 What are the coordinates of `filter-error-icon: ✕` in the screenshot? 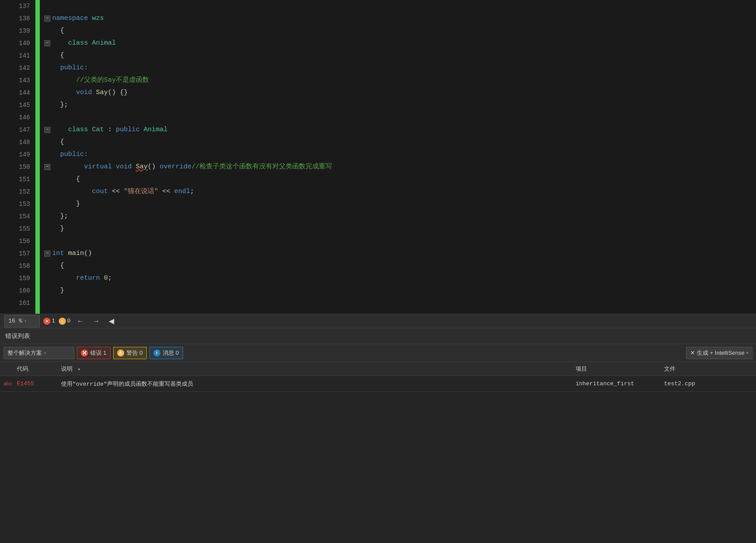 It's located at (84, 353).